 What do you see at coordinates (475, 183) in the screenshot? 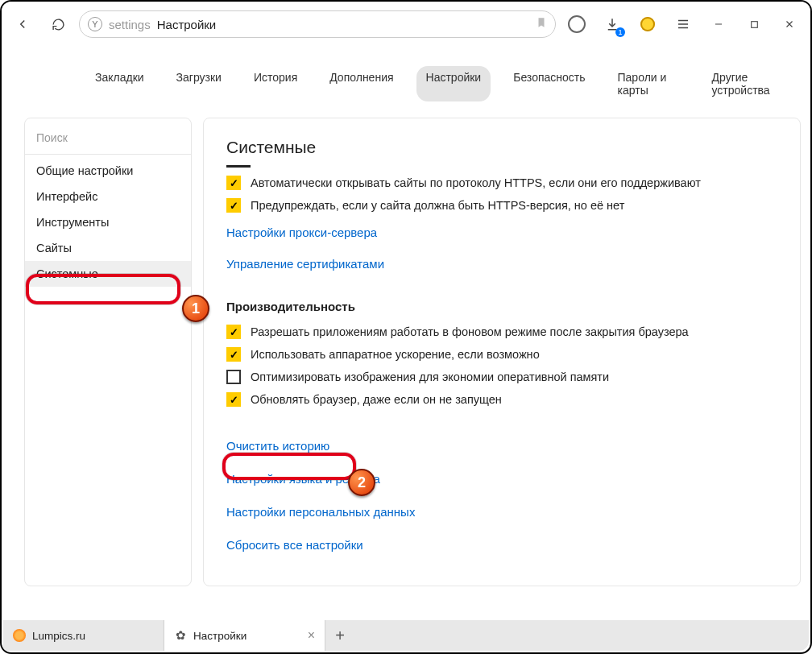
I see `label-https-auto: Автоматически открывать сайты по протоко…` at bounding box center [475, 183].